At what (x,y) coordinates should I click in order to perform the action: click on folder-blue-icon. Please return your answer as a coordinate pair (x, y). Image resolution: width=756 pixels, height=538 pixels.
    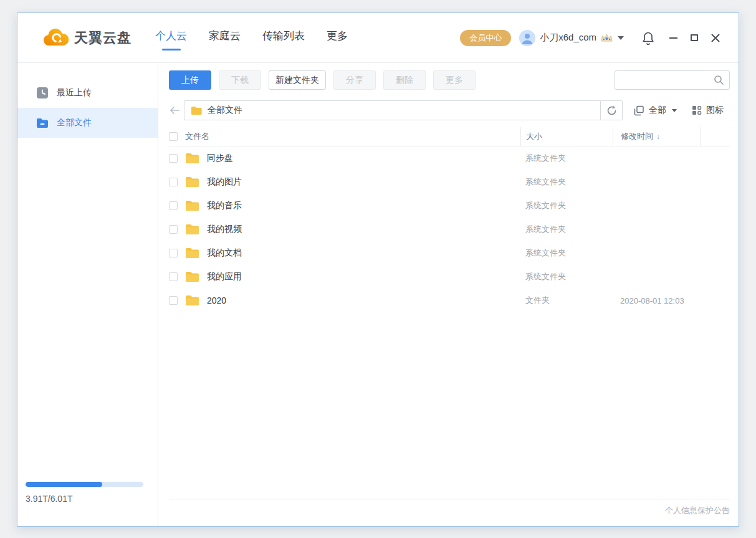
    Looking at the image, I should click on (42, 123).